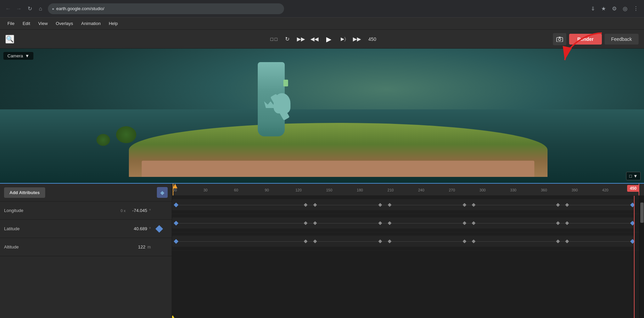 This screenshot has width=644, height=318. Describe the element at coordinates (236, 190) in the screenshot. I see `ruler-mark-60: 60` at that location.